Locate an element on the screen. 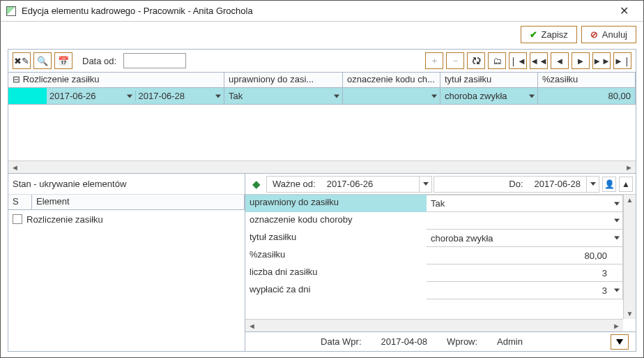 This screenshot has width=644, height=358. calendar-button: 📅 is located at coordinates (63, 61).